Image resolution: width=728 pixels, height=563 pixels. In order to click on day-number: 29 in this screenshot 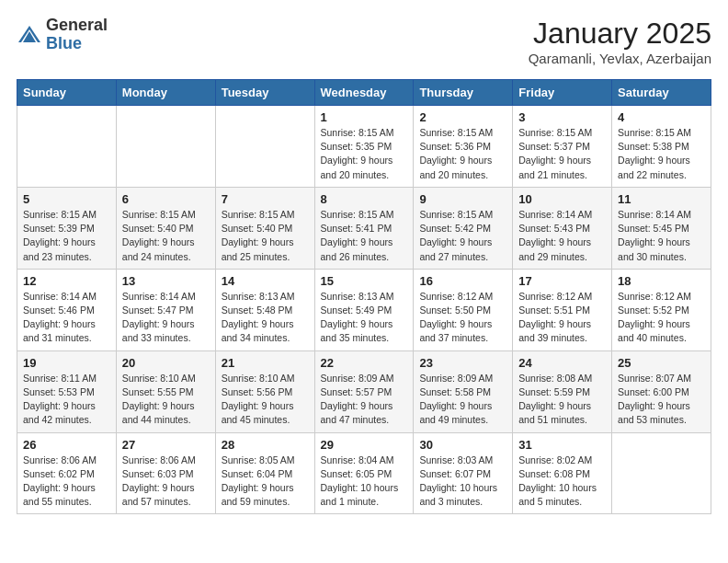, I will do `click(364, 445)`.